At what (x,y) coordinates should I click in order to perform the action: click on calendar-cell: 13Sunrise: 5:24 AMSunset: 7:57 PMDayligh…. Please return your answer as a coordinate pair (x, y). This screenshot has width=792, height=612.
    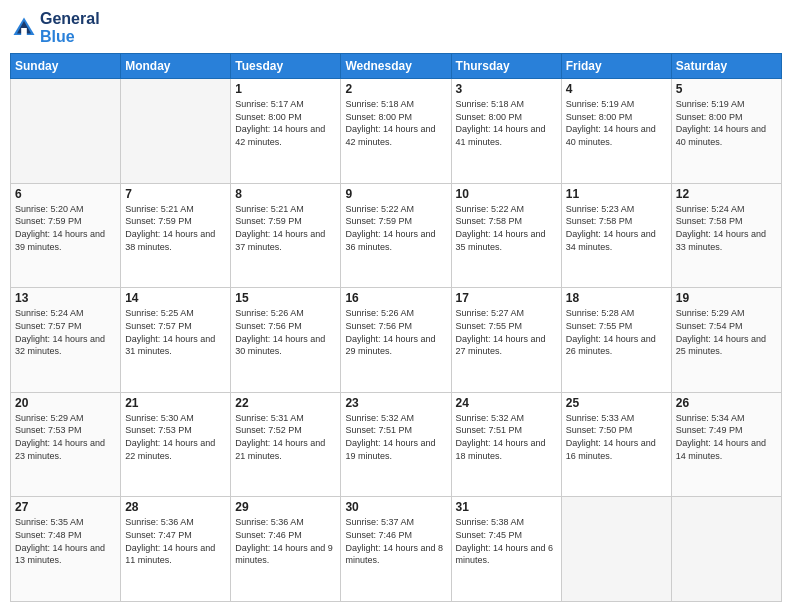
    Looking at the image, I should click on (66, 340).